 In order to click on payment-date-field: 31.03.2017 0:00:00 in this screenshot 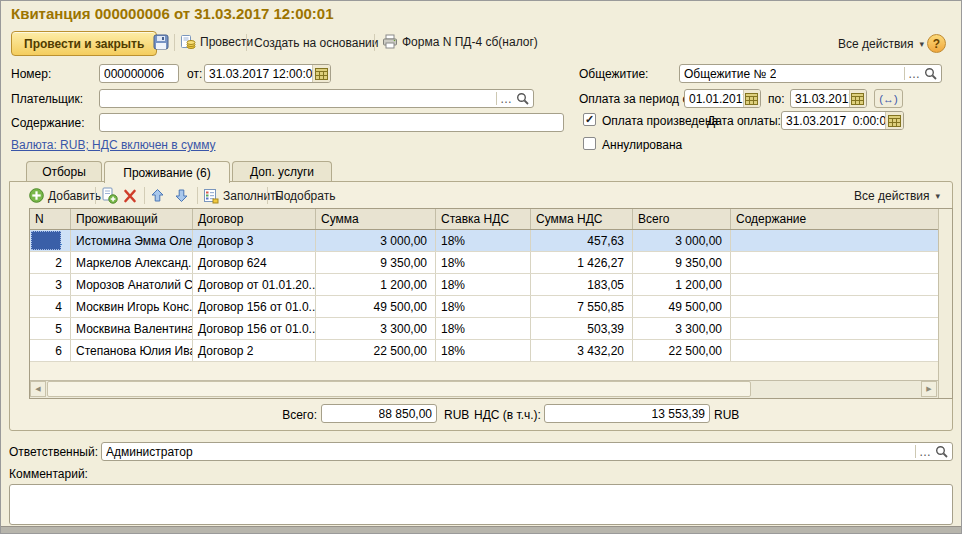, I will do `click(842, 120)`.